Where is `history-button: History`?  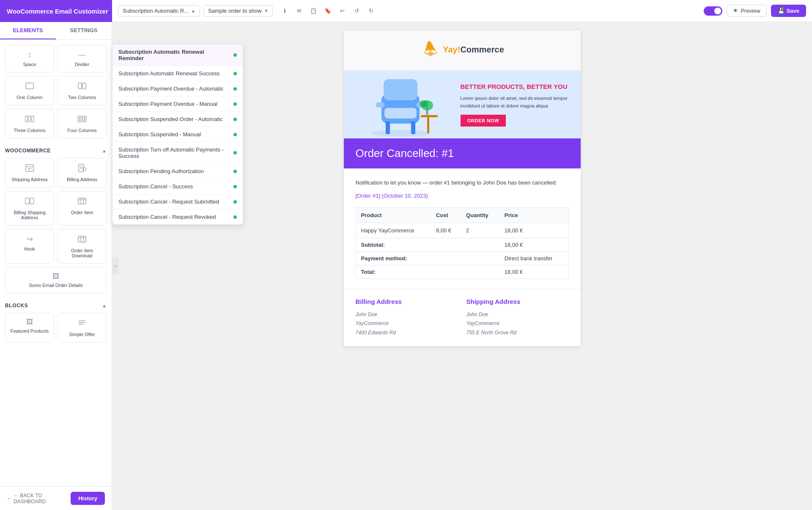 history-button: History is located at coordinates (88, 499).